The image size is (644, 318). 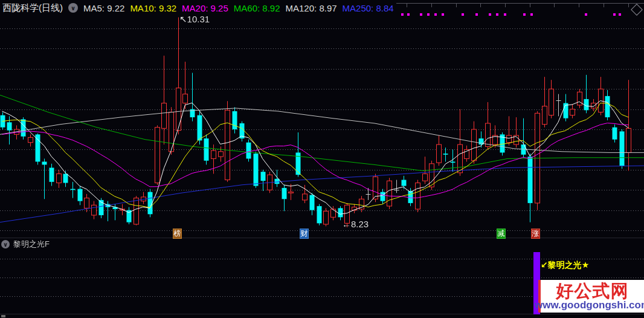 I want to click on ma5-value: MA5: 9.22, so click(x=104, y=8).